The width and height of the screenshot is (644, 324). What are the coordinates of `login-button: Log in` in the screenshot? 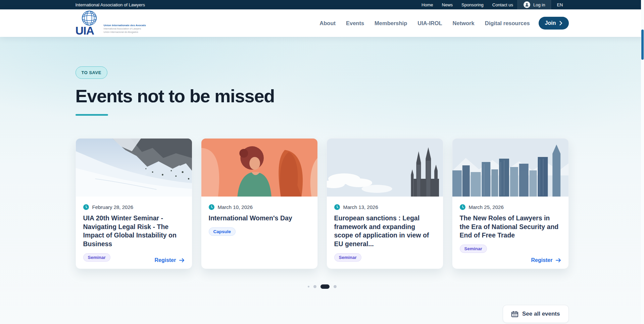 It's located at (534, 5).